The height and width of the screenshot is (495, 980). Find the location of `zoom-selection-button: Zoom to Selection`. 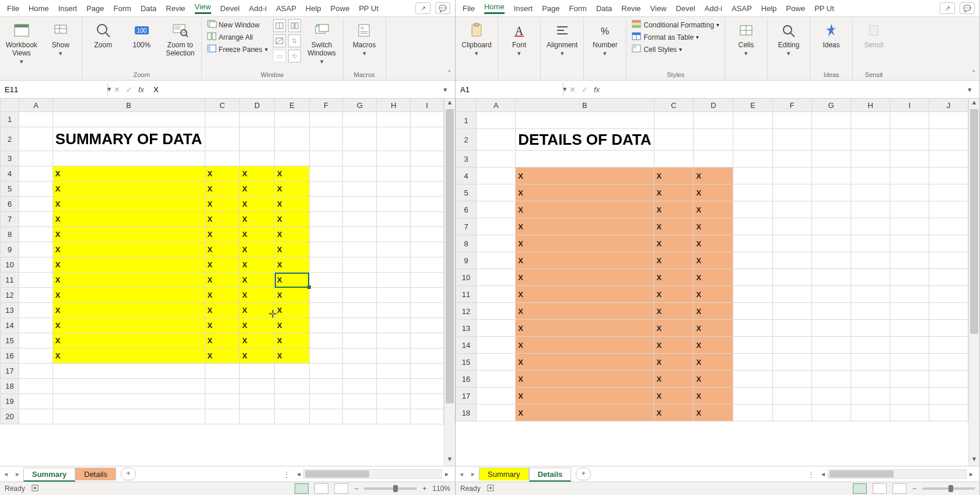

zoom-selection-button: Zoom to Selection is located at coordinates (180, 39).